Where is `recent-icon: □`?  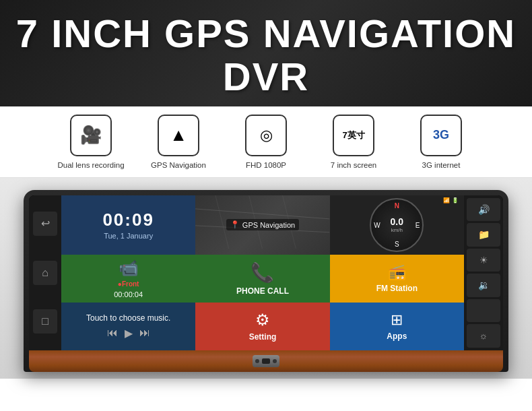
recent-icon: □ is located at coordinates (45, 321).